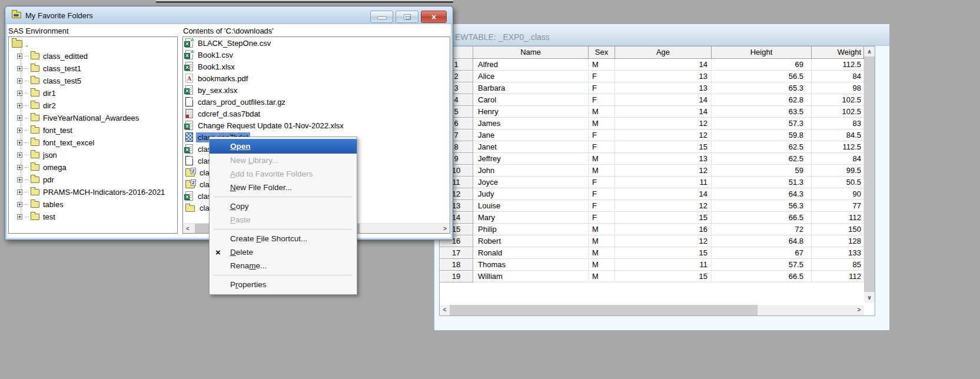 This screenshot has width=980, height=379. What do you see at coordinates (762, 171) in the screenshot?
I see `height-cell: 59` at bounding box center [762, 171].